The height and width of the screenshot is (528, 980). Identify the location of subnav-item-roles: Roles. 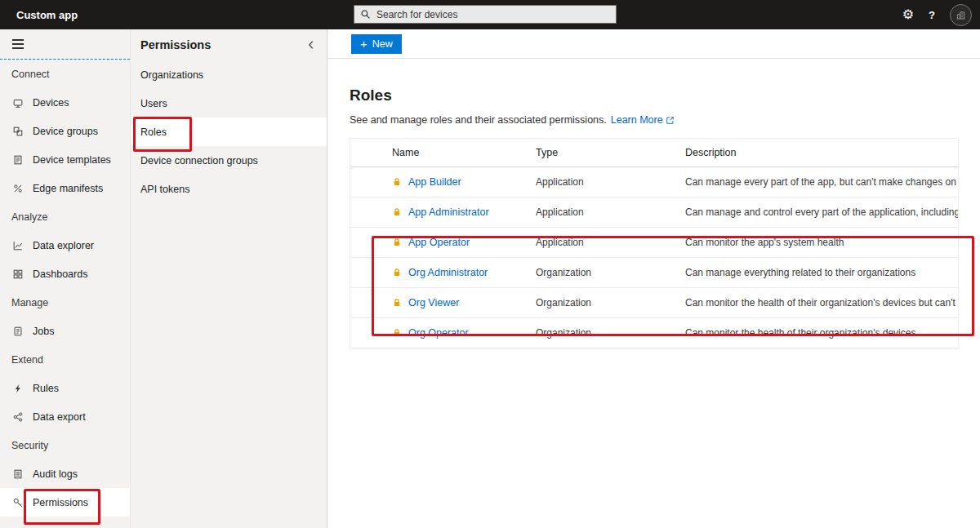
(229, 132).